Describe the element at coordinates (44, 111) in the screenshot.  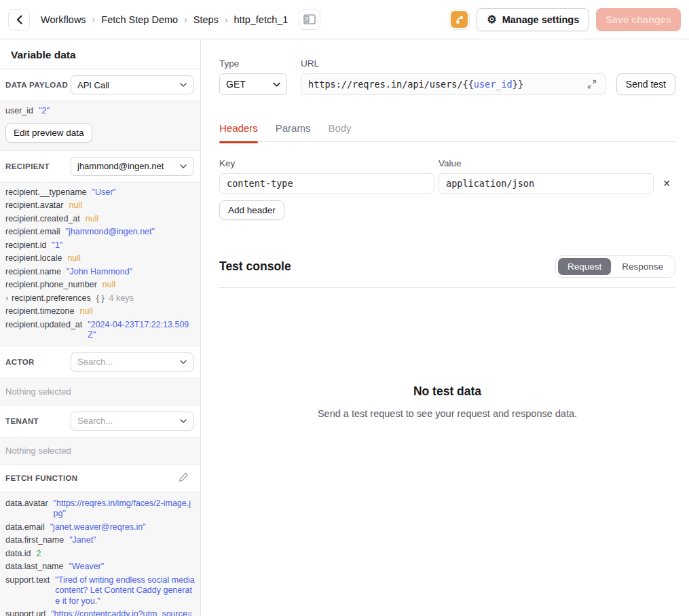
I see `variable-value: "2"` at that location.